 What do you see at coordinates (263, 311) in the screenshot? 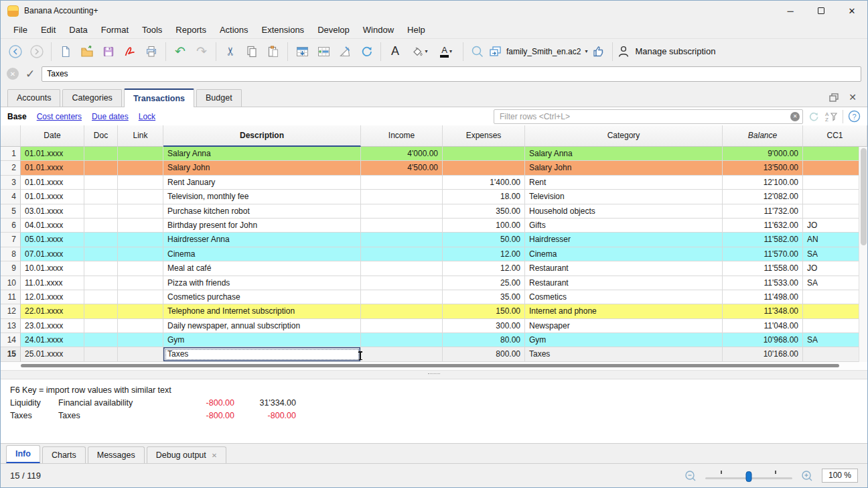
I see `cell-description: Telephone and Internet subscription` at bounding box center [263, 311].